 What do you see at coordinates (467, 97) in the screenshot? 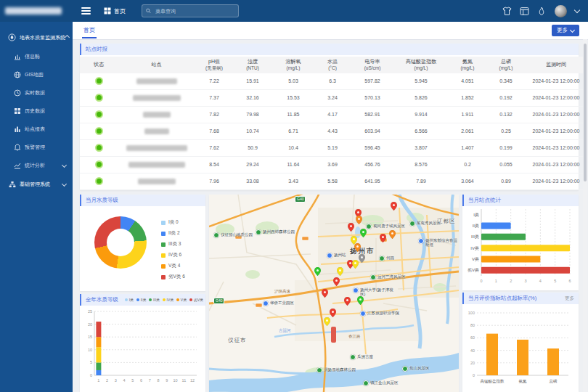
I see `table-cell: 1.852` at bounding box center [467, 97].